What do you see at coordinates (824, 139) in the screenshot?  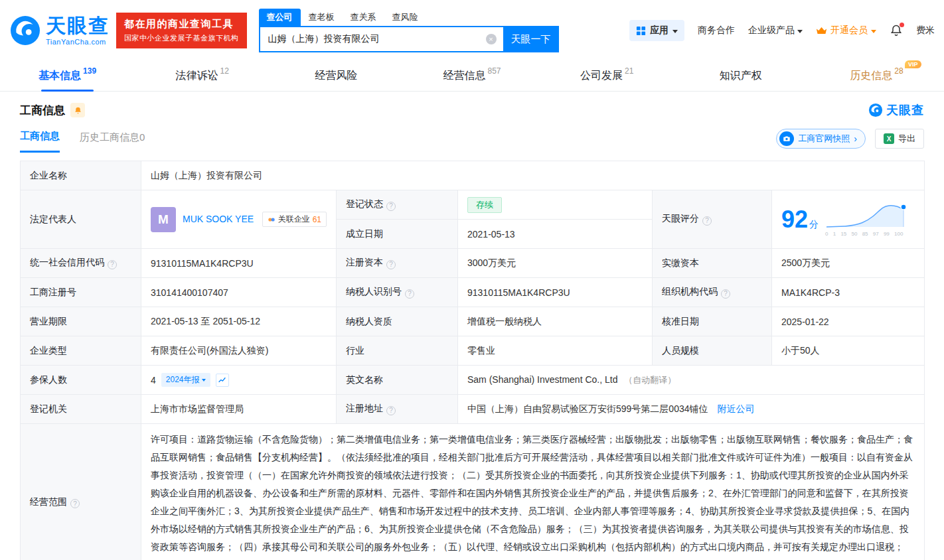 I see `snapshot-label: 工商官网快照` at bounding box center [824, 139].